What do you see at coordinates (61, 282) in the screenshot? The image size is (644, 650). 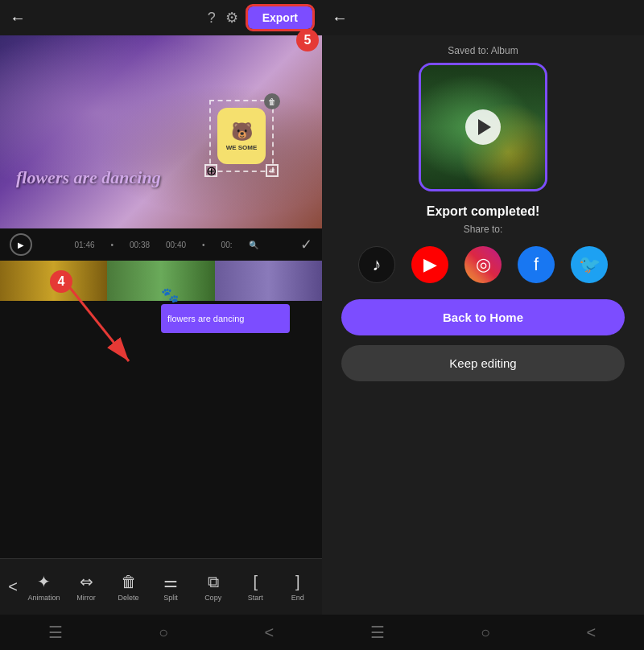 I see `step-4-badge: 4` at bounding box center [61, 282].